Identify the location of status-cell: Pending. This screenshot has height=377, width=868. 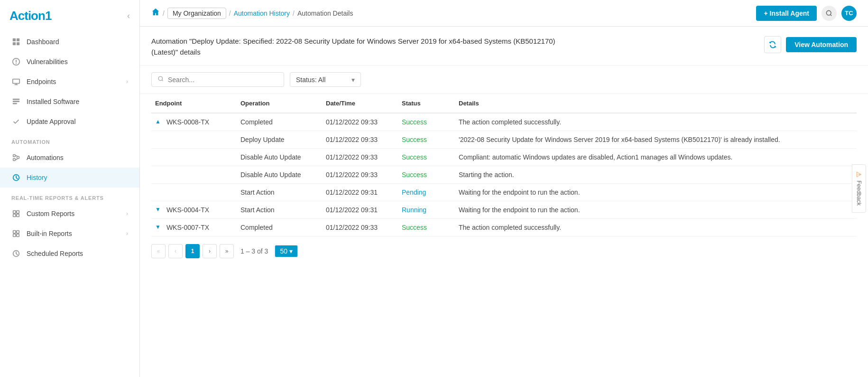
(426, 193).